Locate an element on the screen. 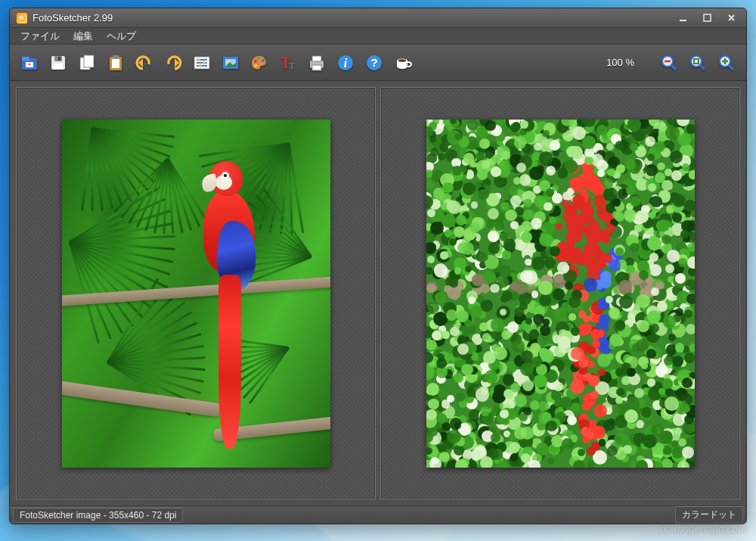 The height and width of the screenshot is (541, 756). menu-edit: 編集 is located at coordinates (83, 36).